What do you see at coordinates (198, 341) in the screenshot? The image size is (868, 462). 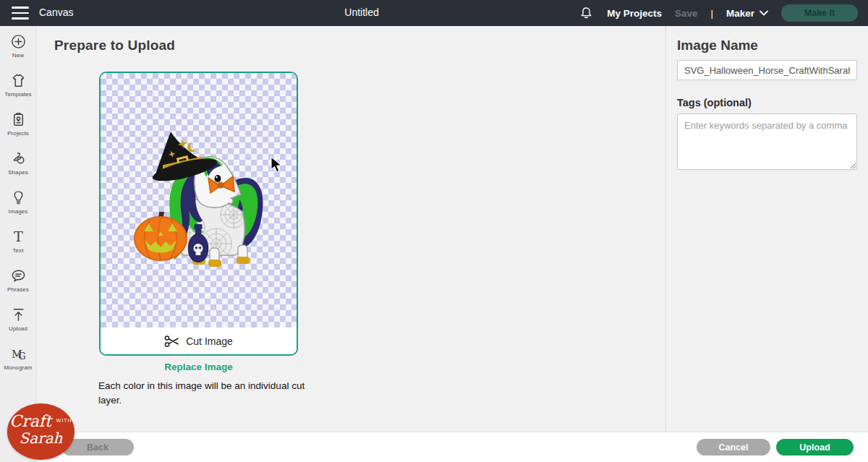 I see `cut-image-row: Cut Image` at bounding box center [198, 341].